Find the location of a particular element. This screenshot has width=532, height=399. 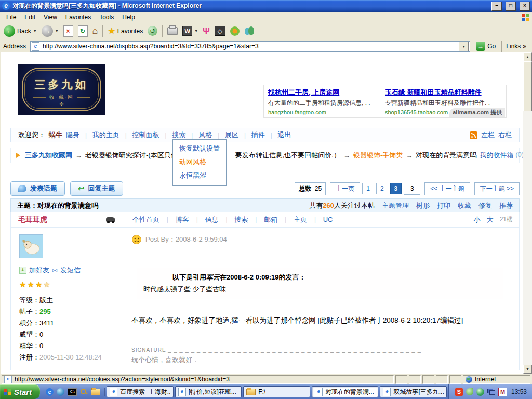

userbar-link-controlpanel: 控制面板 is located at coordinates (146, 135).